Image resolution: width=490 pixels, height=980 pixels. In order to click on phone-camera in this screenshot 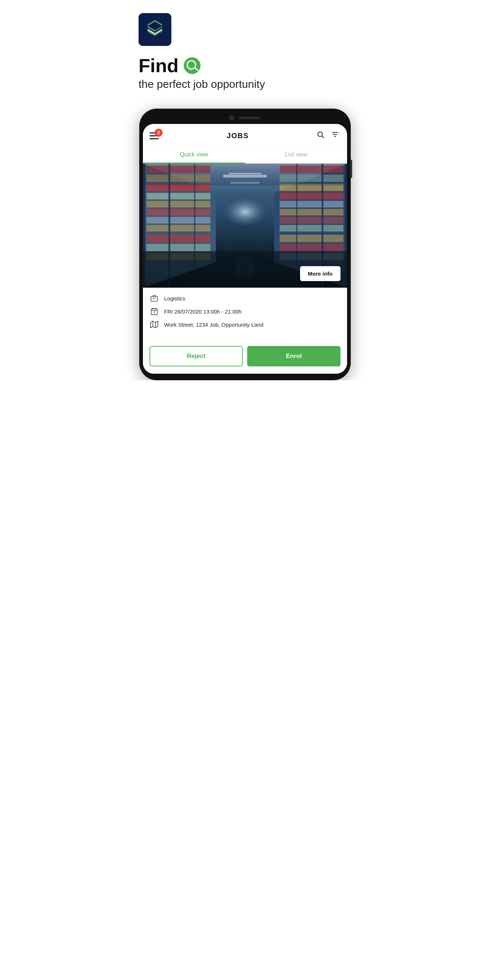, I will do `click(232, 118)`.